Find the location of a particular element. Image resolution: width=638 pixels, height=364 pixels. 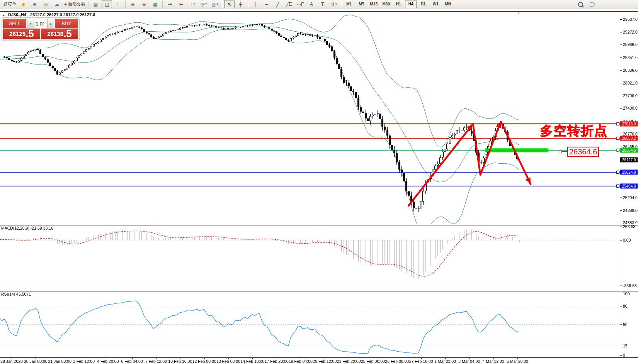

bar-chart-icon: ▤ is located at coordinates (96, 4).